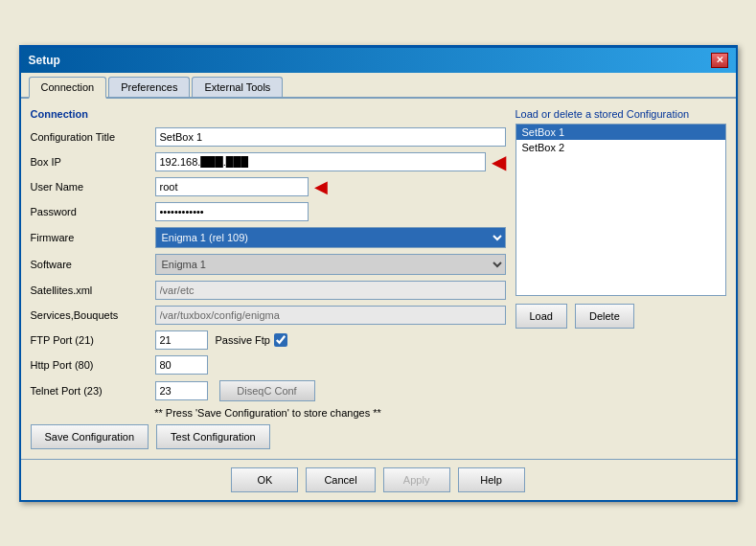 This screenshot has width=756, height=546. What do you see at coordinates (541, 316) in the screenshot?
I see `load-button: Load` at bounding box center [541, 316].